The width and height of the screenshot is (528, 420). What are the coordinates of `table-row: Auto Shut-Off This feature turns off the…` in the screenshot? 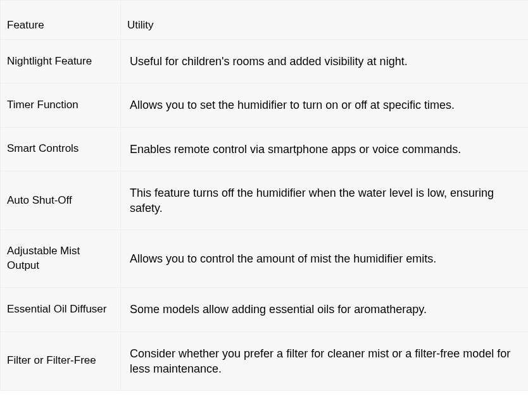 It's located at (265, 201).